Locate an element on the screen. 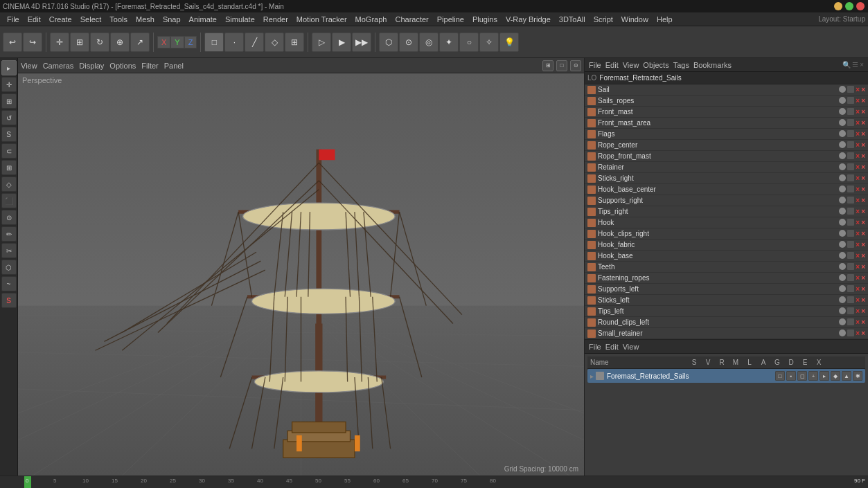 The image size is (868, 488). transform-button: ⊕ is located at coordinates (120, 42).